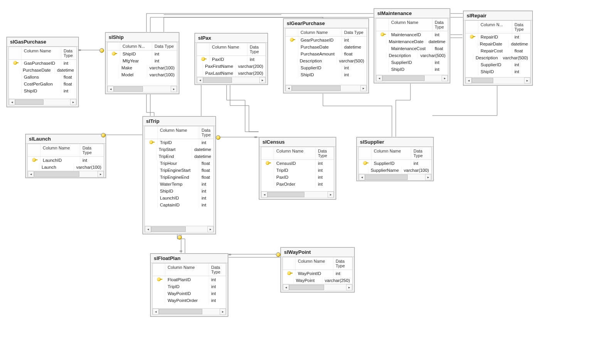  Describe the element at coordinates (73, 102) in the screenshot. I see `scroll-right-icon: ▸` at that location.